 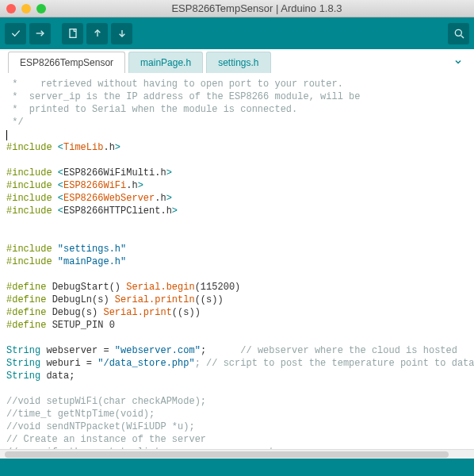 What do you see at coordinates (84, 300) in the screenshot?
I see `macro-name: DebugLn(s)` at bounding box center [84, 300].